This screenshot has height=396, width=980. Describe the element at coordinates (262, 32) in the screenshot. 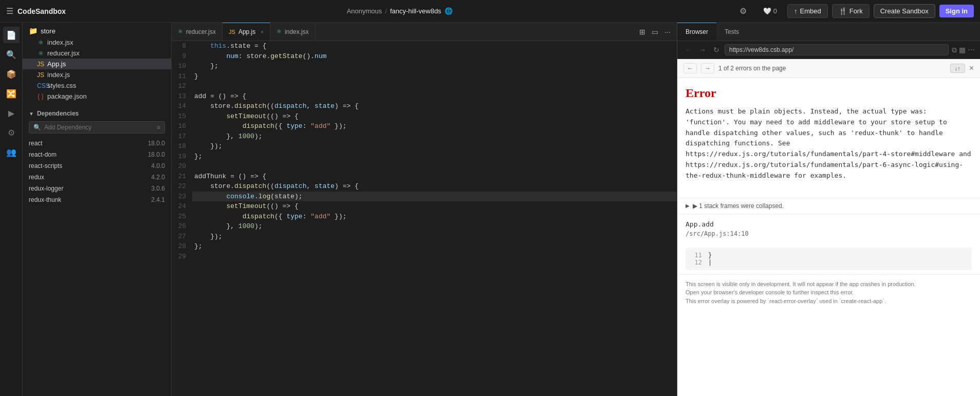

I see `close-tab-icon: ×` at that location.